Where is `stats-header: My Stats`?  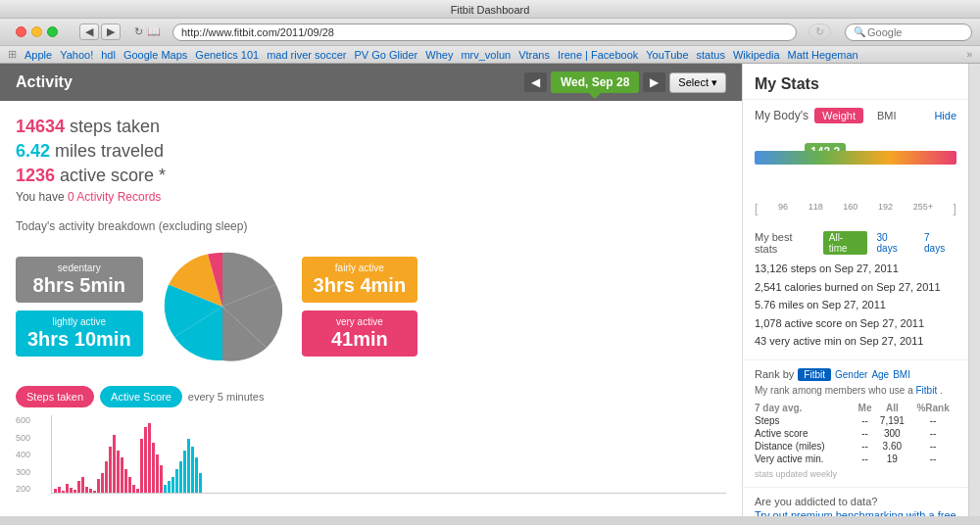
stats-header: My Stats is located at coordinates (856, 82).